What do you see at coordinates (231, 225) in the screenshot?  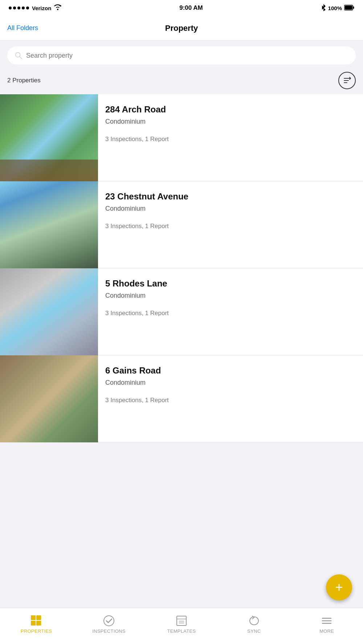 I see `property-info-2: 23 Chestnut Avenue Condominium 3 Inspect…` at bounding box center [231, 225].